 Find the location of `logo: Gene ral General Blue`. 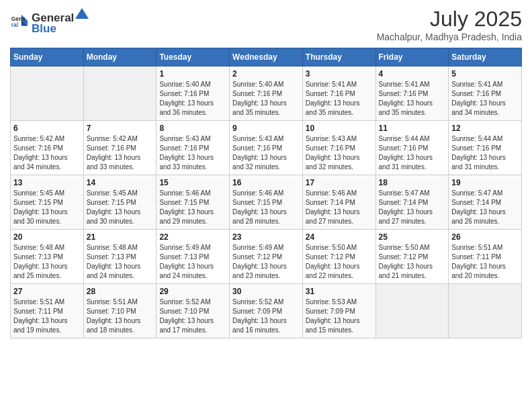

logo: Gene ral General Blue is located at coordinates (50, 21).